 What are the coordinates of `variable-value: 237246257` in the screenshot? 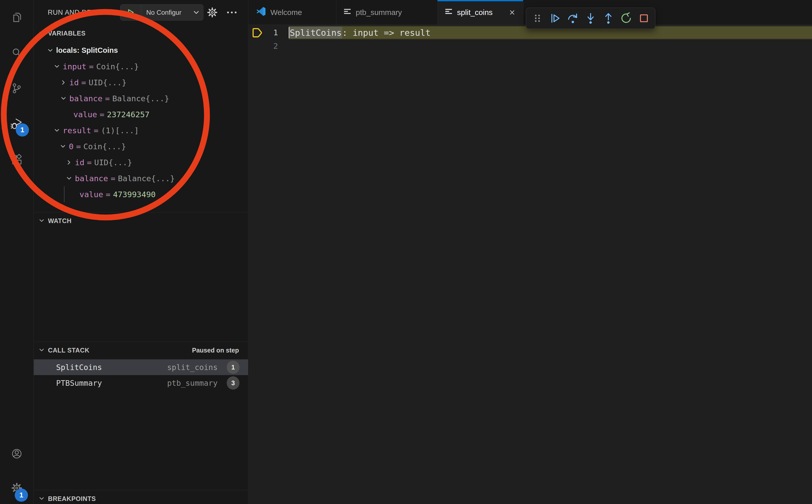 It's located at (128, 115).